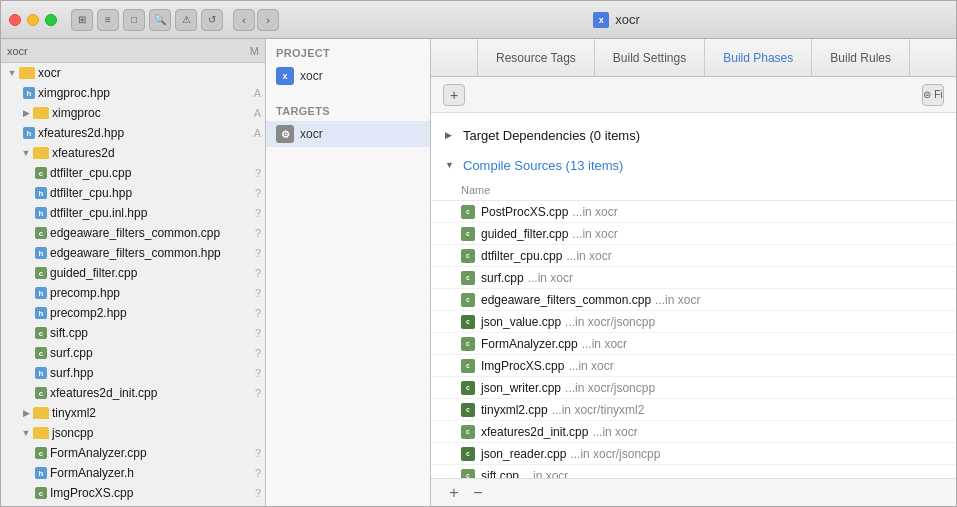 This screenshot has height=507, width=957. Describe the element at coordinates (133, 433) in the screenshot. I see `tree-item-jsoncpp: ▼ jsoncpp` at that location.